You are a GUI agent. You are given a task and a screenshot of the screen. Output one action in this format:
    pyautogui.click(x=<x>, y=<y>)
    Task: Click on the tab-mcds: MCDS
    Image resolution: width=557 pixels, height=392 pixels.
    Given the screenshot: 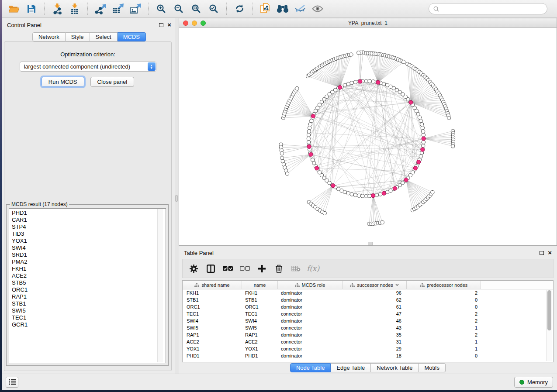 What is the action you would take?
    pyautogui.click(x=132, y=37)
    